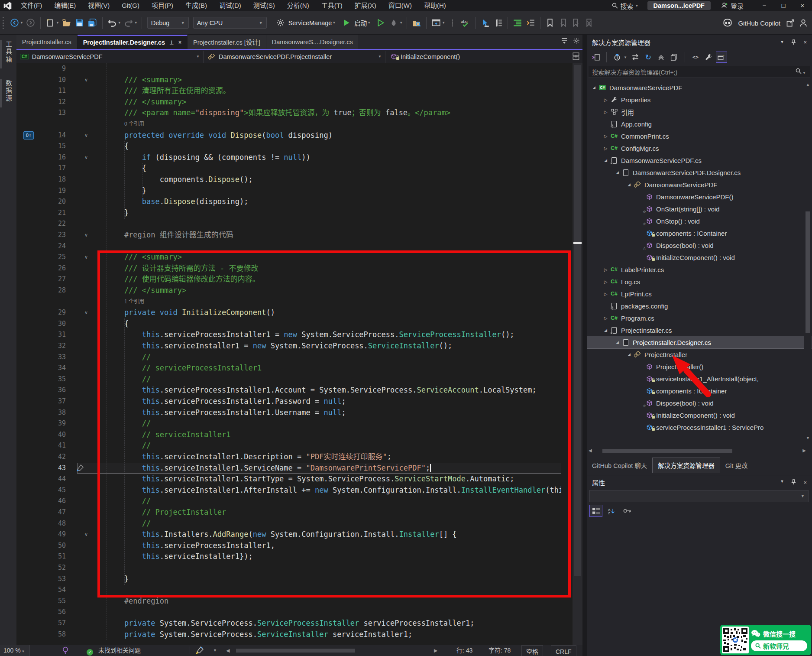 The height and width of the screenshot is (656, 812). I want to click on reference-pin-icon: O↑, so click(29, 135).